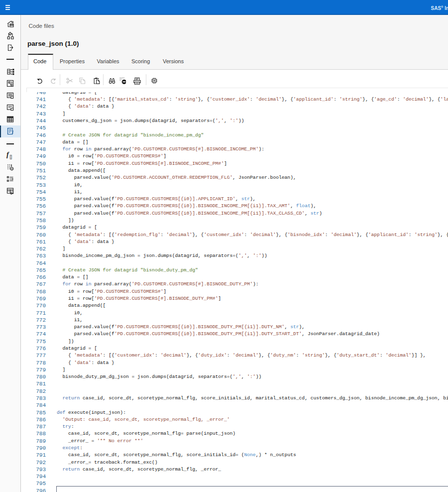 Image resolution: width=448 pixels, height=492 pixels. I want to click on svg-text: f, so click(8, 154).